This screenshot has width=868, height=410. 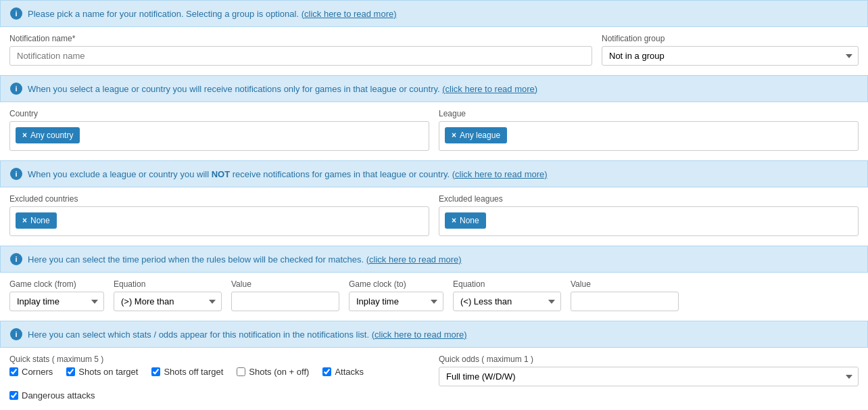 What do you see at coordinates (14, 395) in the screenshot?
I see `dangerous-attacks-checkbox` at bounding box center [14, 395].